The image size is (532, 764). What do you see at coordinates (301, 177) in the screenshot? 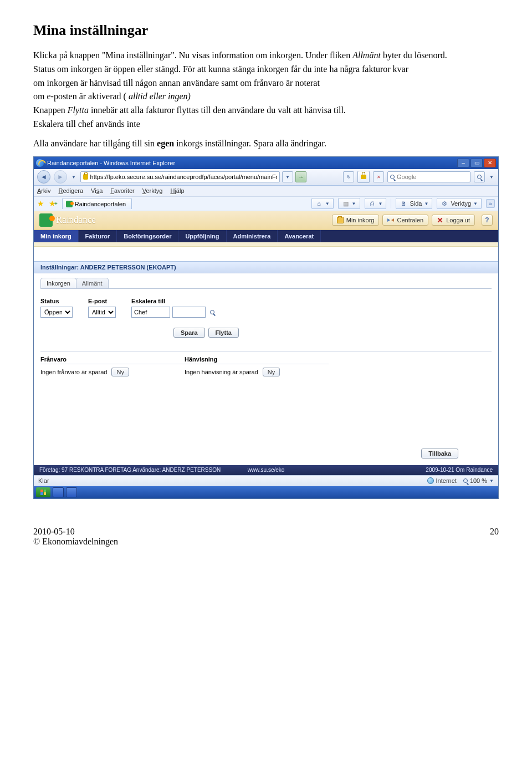
I see `go-button: →` at bounding box center [301, 177].